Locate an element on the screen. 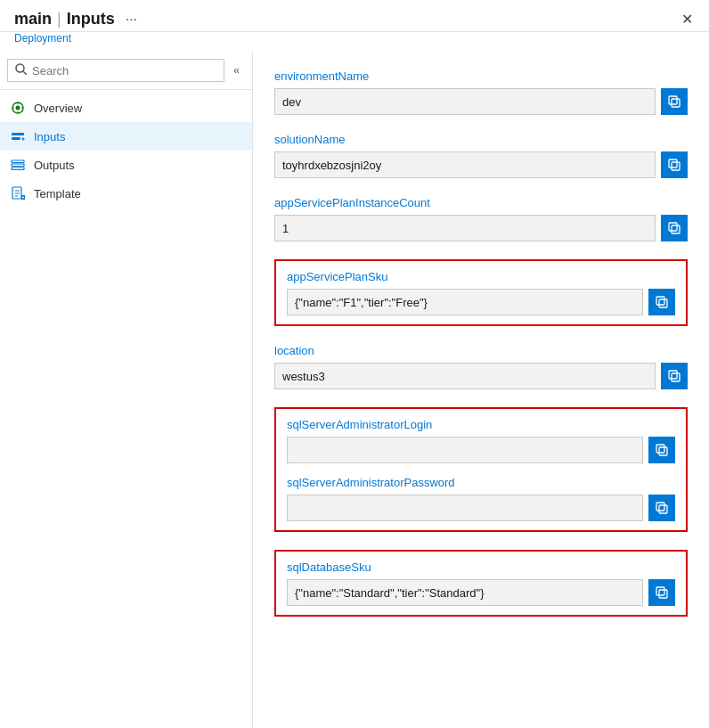  copy-button-appServicePlanSku is located at coordinates (662, 302).